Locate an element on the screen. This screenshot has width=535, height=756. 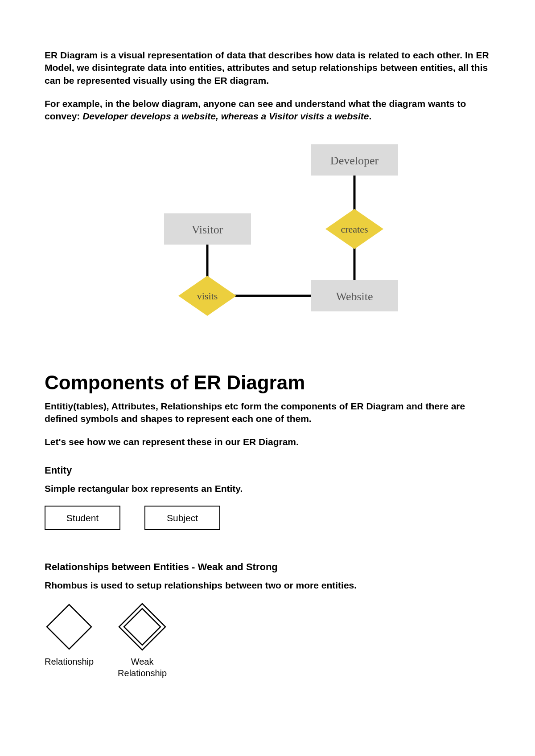
entity-box-student: Student is located at coordinates (82, 518).